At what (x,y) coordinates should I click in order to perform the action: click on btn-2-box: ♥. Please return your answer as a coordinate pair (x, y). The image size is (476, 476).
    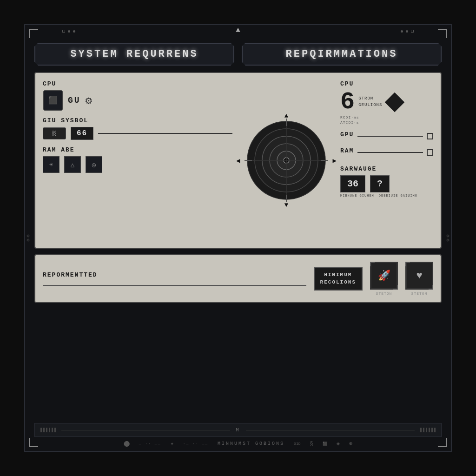
    Looking at the image, I should click on (419, 276).